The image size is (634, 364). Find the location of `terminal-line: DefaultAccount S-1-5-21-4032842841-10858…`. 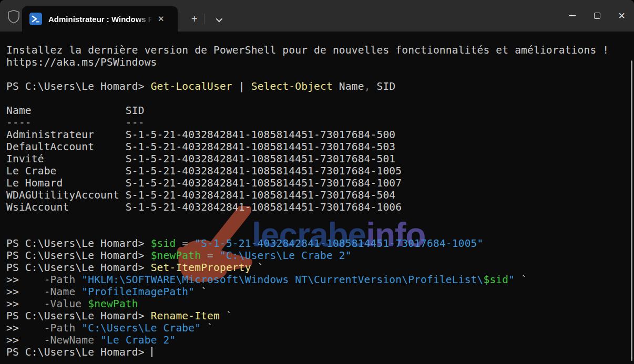

terminal-line: DefaultAccount S-1-5-21-4032842841-10858… is located at coordinates (308, 147).